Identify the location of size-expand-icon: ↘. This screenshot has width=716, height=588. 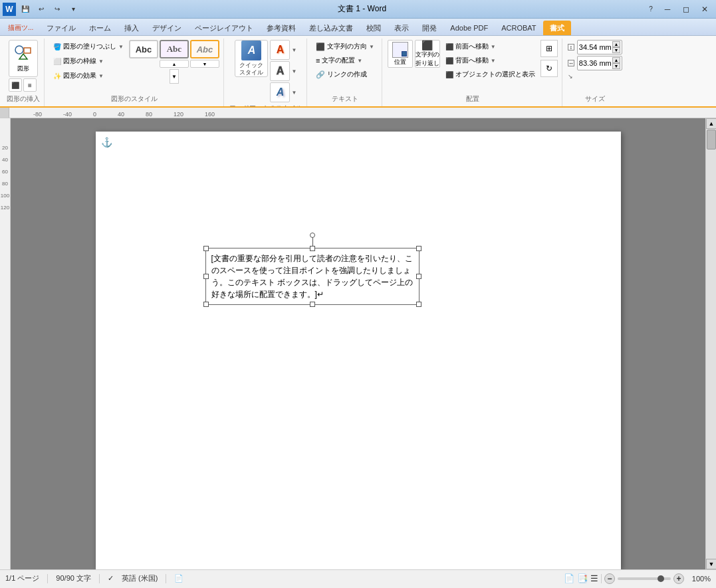
(595, 76).